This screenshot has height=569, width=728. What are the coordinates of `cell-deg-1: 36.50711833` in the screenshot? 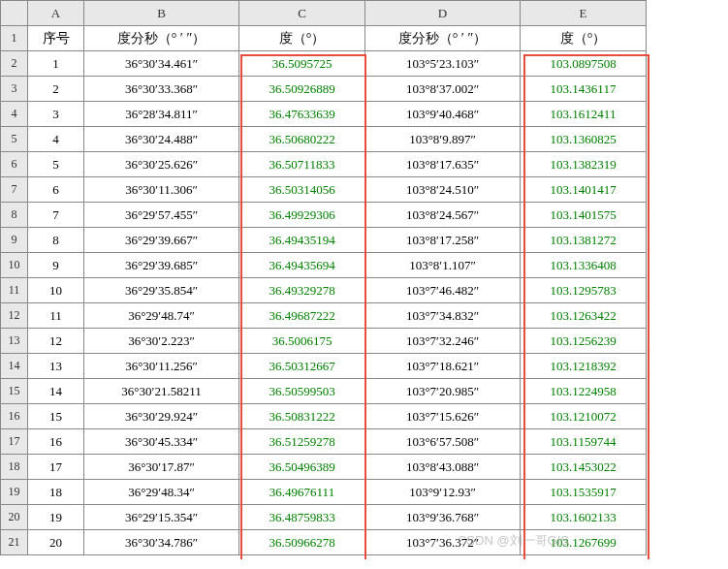 It's located at (302, 165).